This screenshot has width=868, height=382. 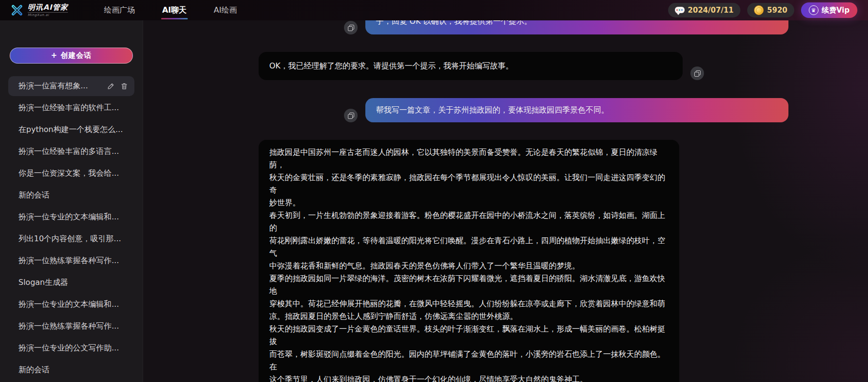 I want to click on conversation-label: 扮演一位专业的公文写作助..., so click(x=73, y=349).